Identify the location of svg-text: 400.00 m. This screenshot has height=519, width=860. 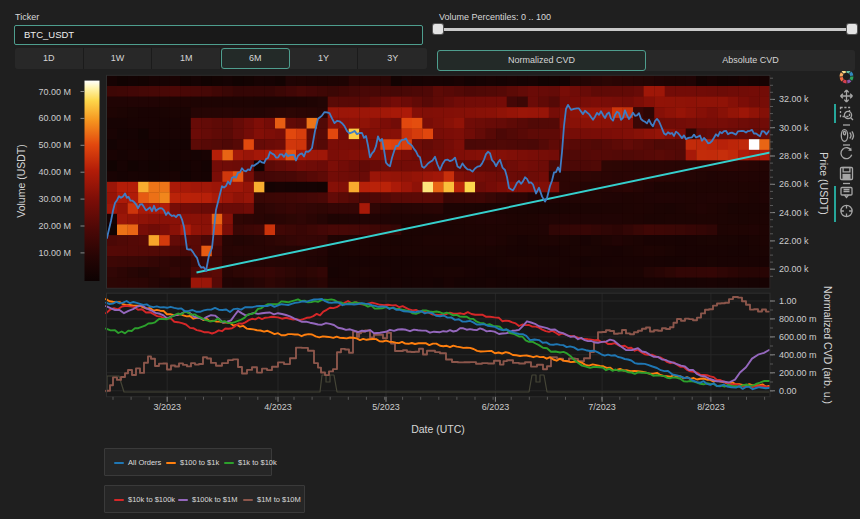
(798, 355).